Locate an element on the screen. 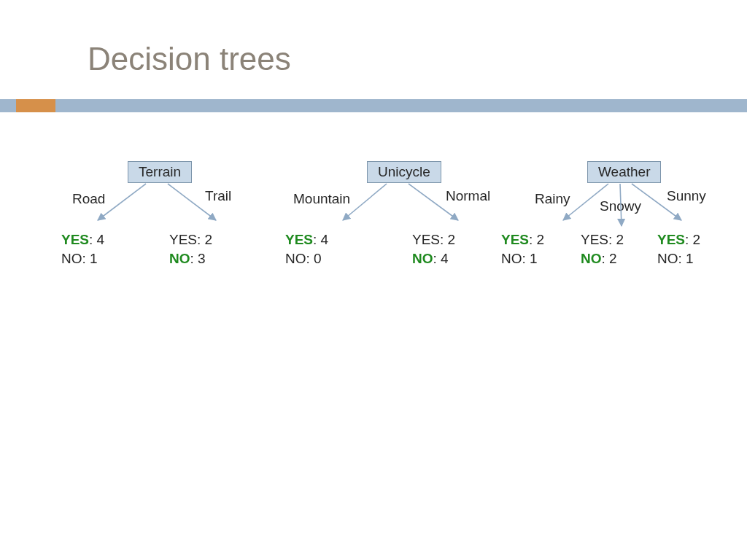 The image size is (747, 560). counts-unicycle-mountain: YES: 4NO: 0 is located at coordinates (306, 249).